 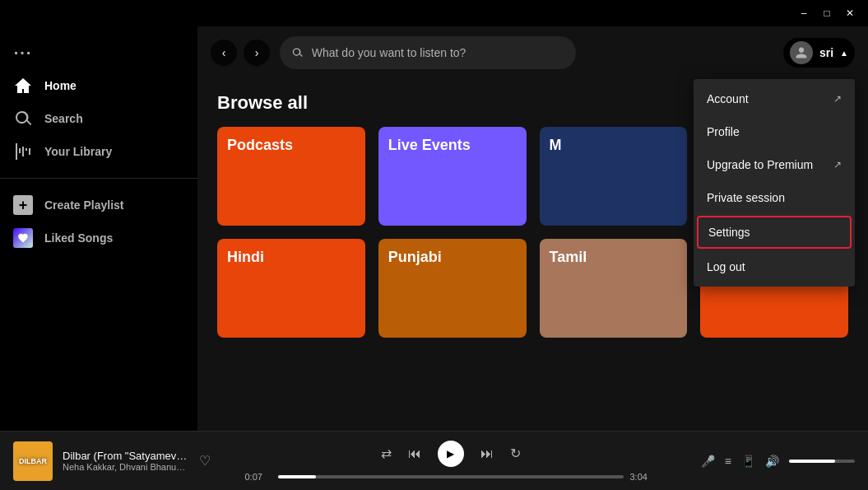 I want to click on create-playlist-icon: +, so click(x=23, y=205).